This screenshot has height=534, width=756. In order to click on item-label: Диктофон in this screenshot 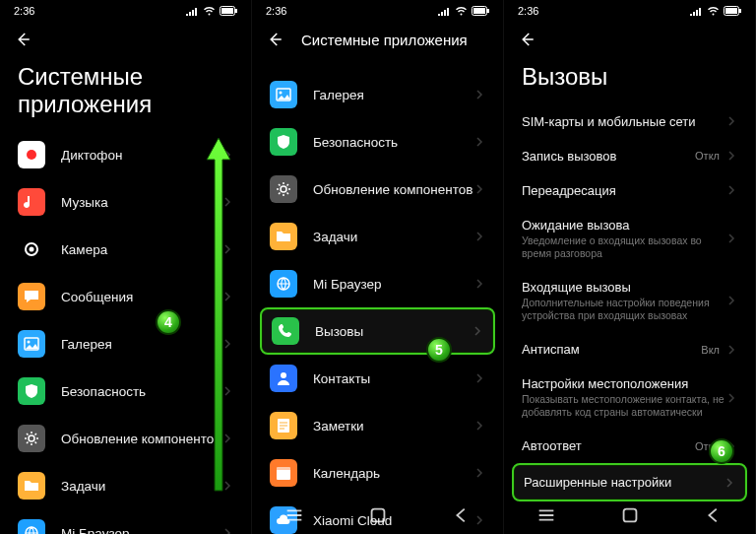, I will do `click(142, 156)`.